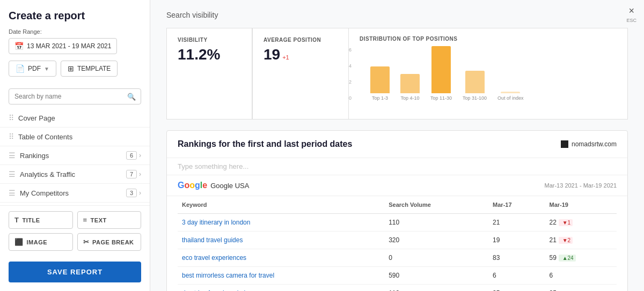 The width and height of the screenshot is (644, 291). I want to click on sidebar-item-cover-page: ⠿ Cover Page, so click(75, 118).